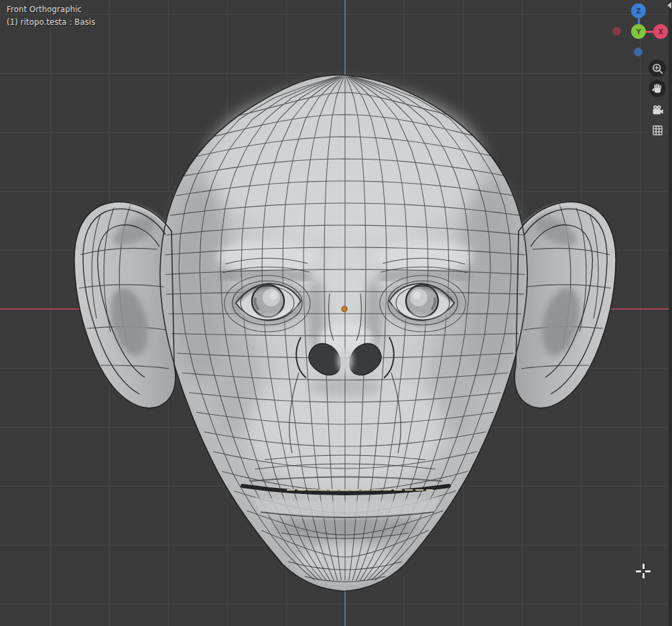 This screenshot has height=626, width=672. What do you see at coordinates (670, 313) in the screenshot?
I see `region-edge` at bounding box center [670, 313].